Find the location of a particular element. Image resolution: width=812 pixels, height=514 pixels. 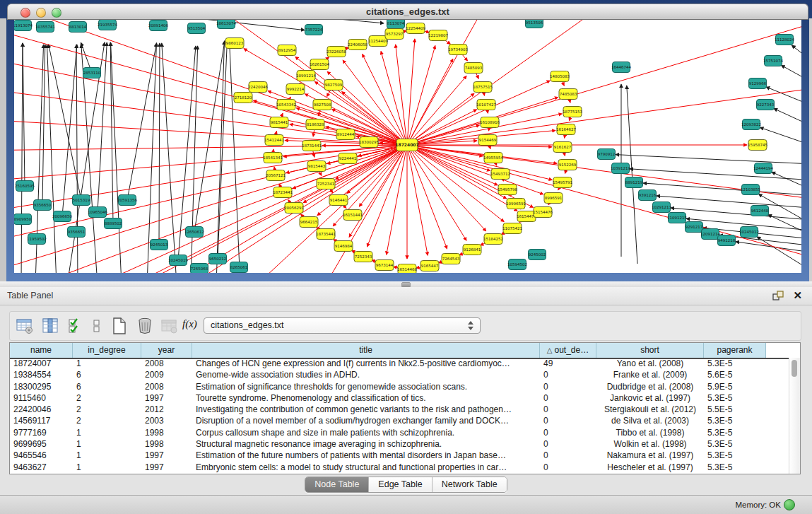

graph-node: 11913074 is located at coordinates (23, 25).